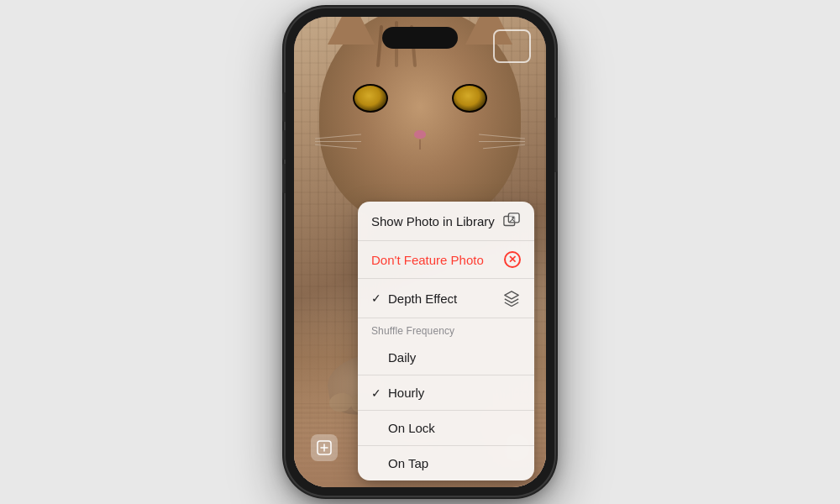 The width and height of the screenshot is (840, 504). Describe the element at coordinates (446, 464) in the screenshot. I see `on-tap-item: On Tap` at that location.